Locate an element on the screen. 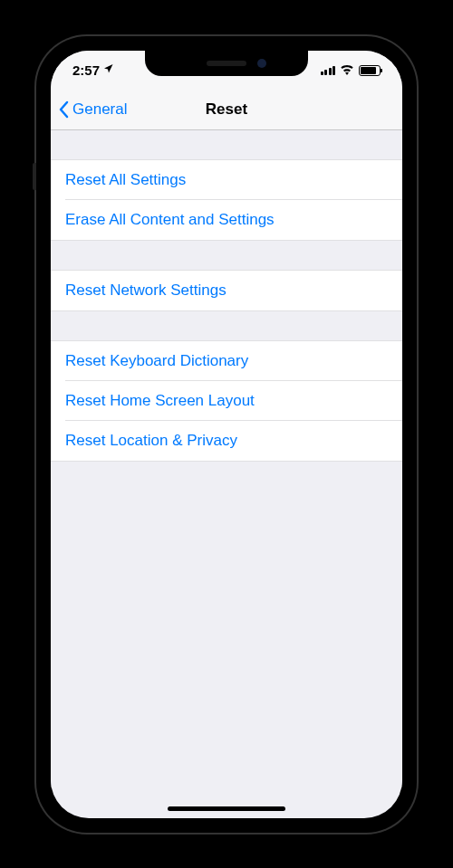 This screenshot has width=453, height=868. cell-label: Reset Keyboard Dictionary is located at coordinates (157, 360).